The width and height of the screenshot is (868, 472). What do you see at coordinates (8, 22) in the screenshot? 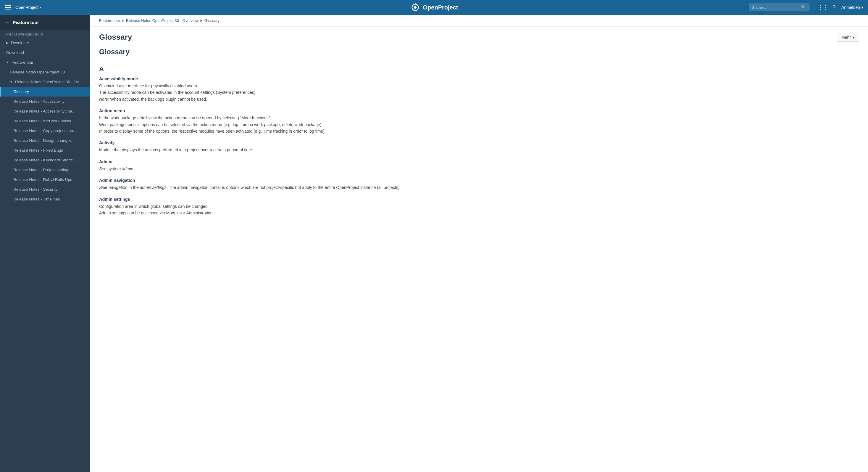
I see `back-arrow-icon: ←` at bounding box center [8, 22].